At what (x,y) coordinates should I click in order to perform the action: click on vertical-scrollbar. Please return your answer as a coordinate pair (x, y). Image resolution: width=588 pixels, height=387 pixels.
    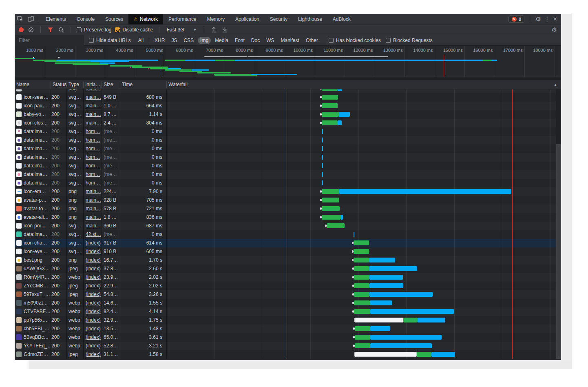
    Looking at the image, I should click on (559, 224).